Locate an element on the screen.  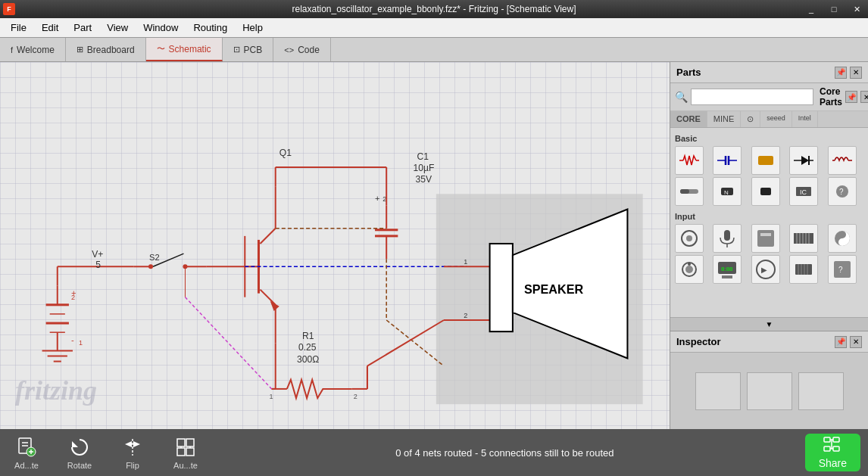
inspector-section: Inspector 📌 ✕ is located at coordinates (770, 380).